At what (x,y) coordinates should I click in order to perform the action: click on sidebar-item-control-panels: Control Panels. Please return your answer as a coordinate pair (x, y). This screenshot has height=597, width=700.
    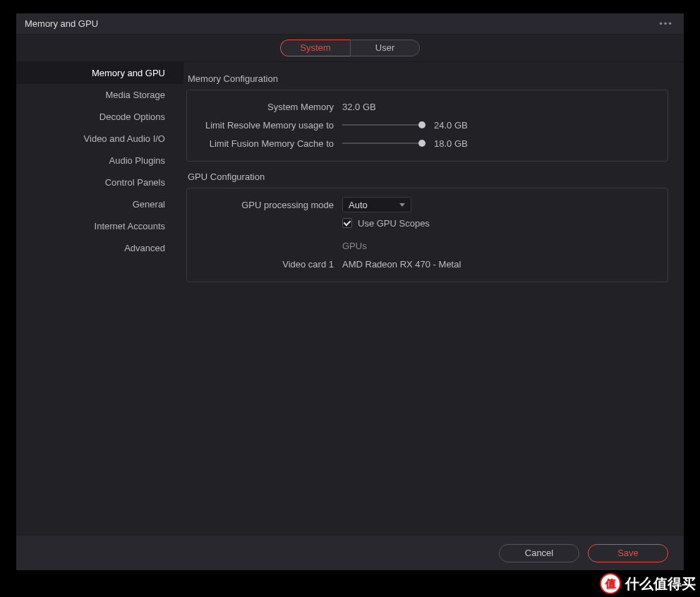
    Looking at the image, I should click on (100, 182).